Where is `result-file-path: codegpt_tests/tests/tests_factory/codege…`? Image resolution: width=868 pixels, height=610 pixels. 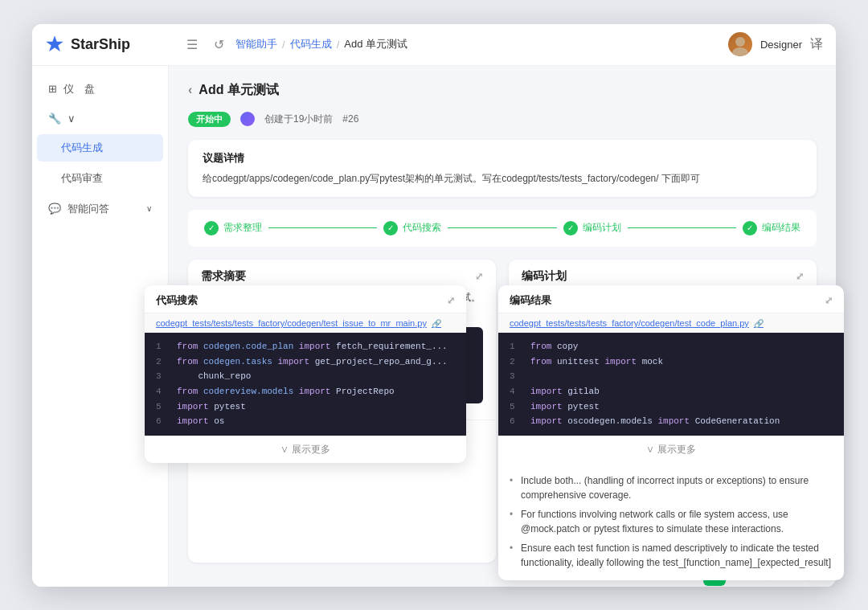
result-file-path: codegpt_tests/tests/tests_factory/codege… is located at coordinates (629, 323).